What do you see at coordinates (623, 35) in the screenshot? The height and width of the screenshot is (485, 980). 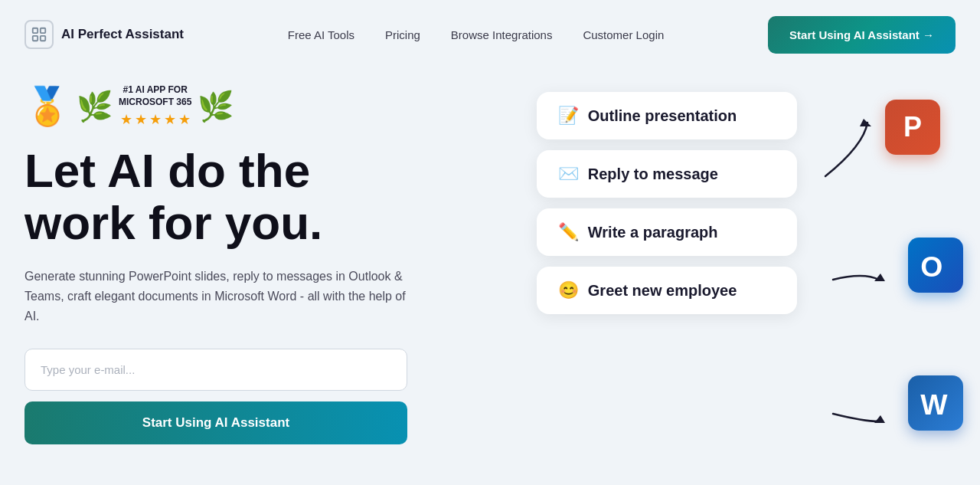 I see `nav-link-customer-login: Customer Login` at bounding box center [623, 35].